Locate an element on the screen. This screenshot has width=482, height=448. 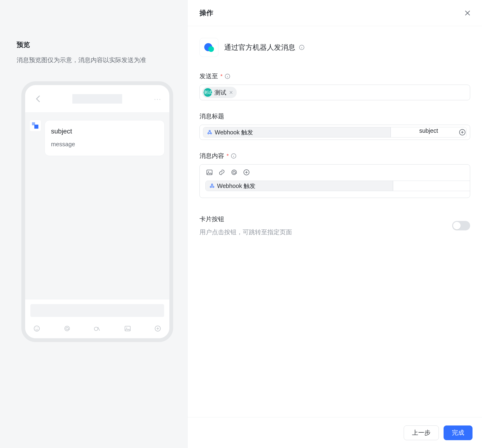
toolbar-insert-button is located at coordinates (246, 173).